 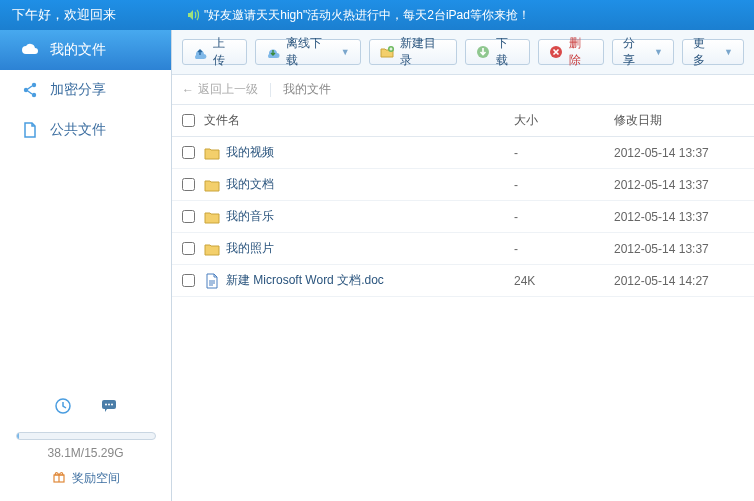 What do you see at coordinates (78, 50) in the screenshot?
I see `sidebar-item-label: 我的文件` at bounding box center [78, 50].